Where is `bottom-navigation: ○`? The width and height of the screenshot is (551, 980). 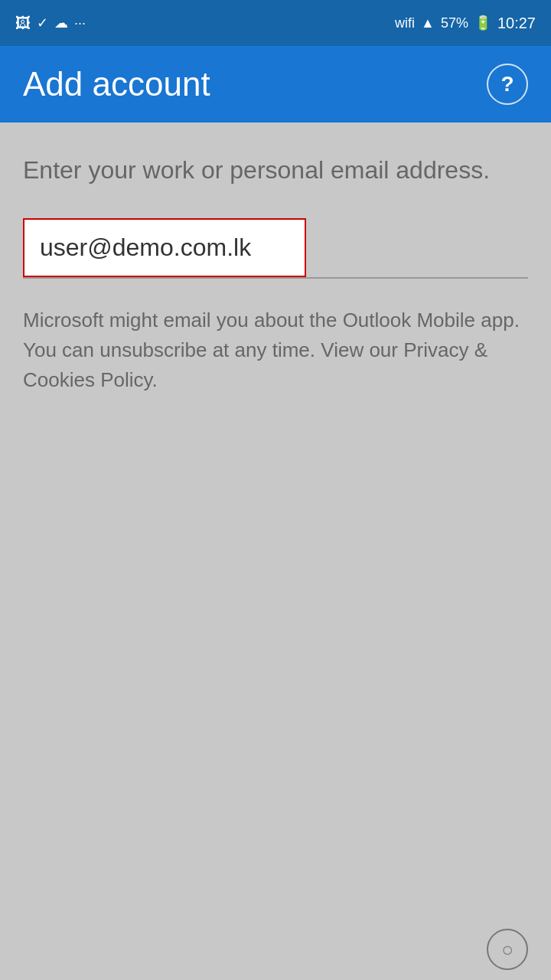 bottom-navigation: ○ is located at coordinates (276, 949).